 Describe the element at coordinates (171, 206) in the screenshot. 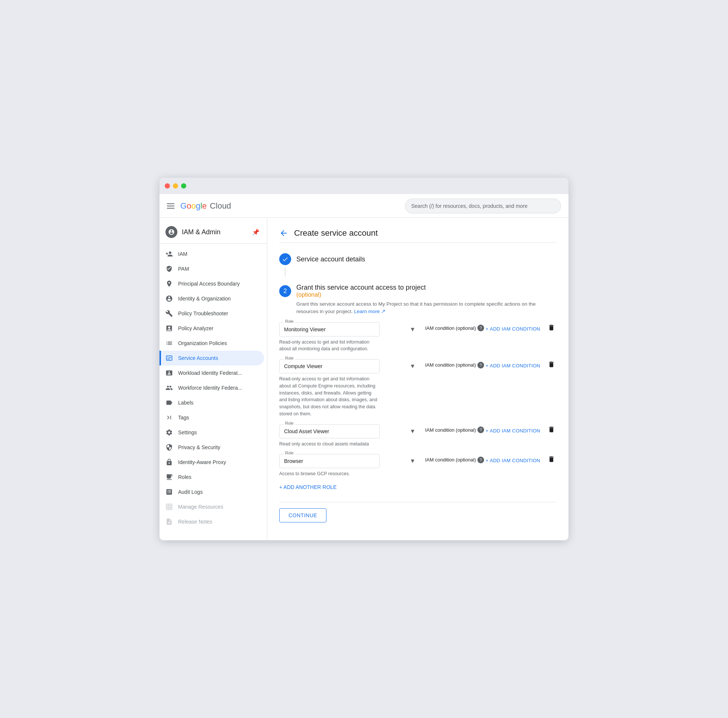

I see `hamburger-menu` at that location.